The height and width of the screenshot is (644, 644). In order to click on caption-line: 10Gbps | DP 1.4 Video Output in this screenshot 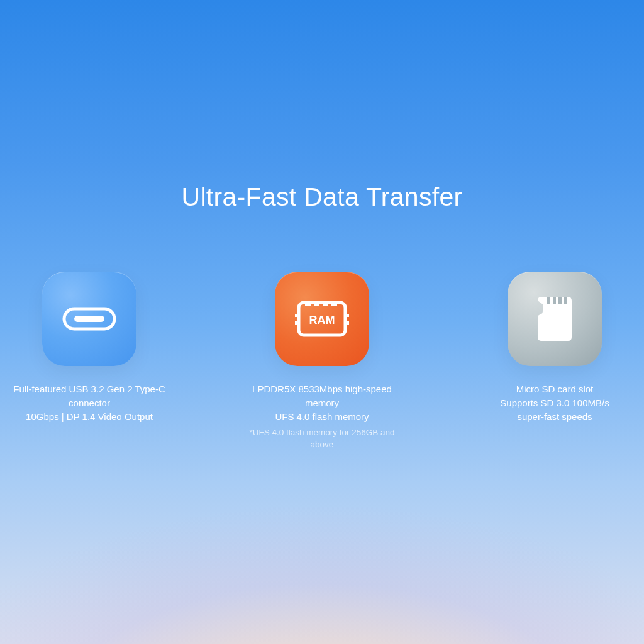, I will do `click(89, 417)`.